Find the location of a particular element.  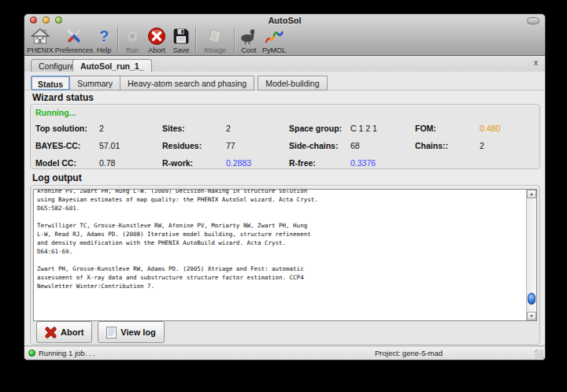

xtriage-crystal-icon is located at coordinates (215, 36).